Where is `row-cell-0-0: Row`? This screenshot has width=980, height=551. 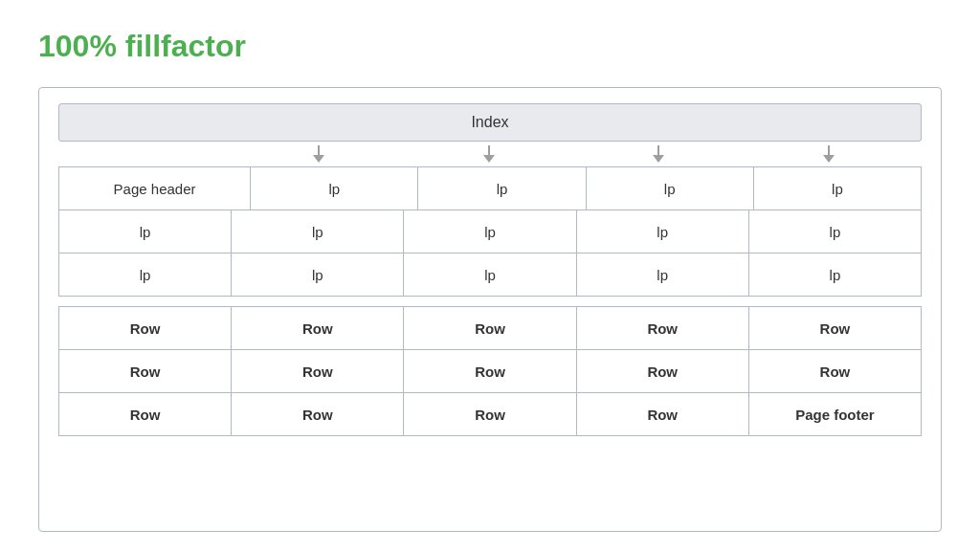
row-cell-0-0: Row is located at coordinates (145, 328).